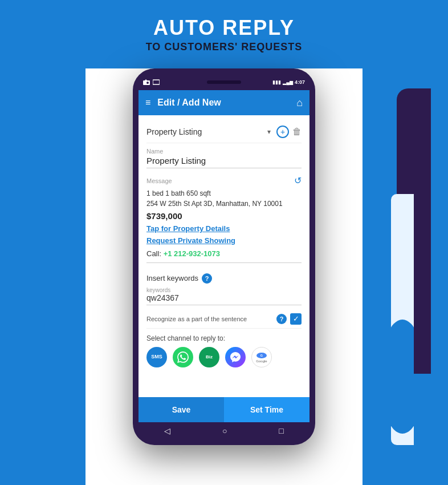 The height and width of the screenshot is (485, 448). I want to click on add-circle-button: +, so click(283, 132).